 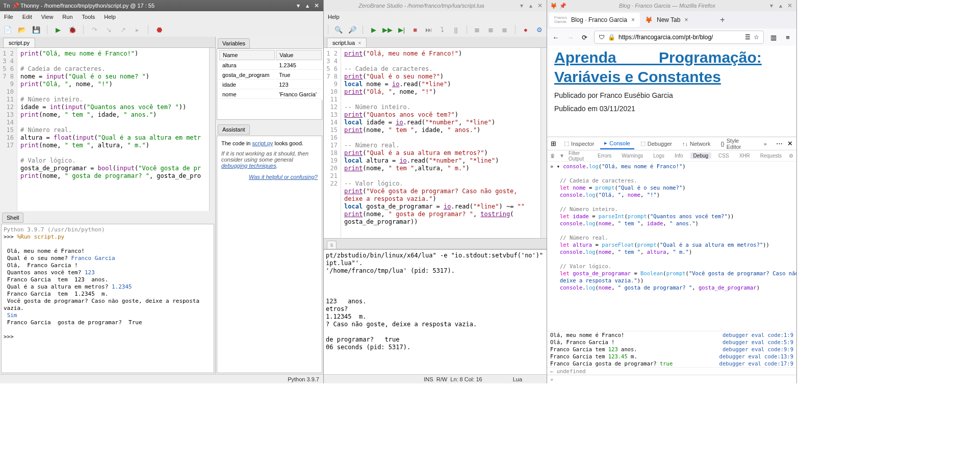 What do you see at coordinates (94, 30) in the screenshot?
I see `step-over-icon: ↷` at bounding box center [94, 30].